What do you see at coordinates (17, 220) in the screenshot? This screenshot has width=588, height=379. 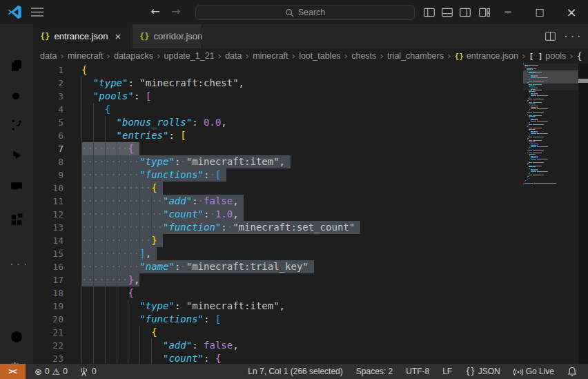 I see `extensions-icon` at bounding box center [17, 220].